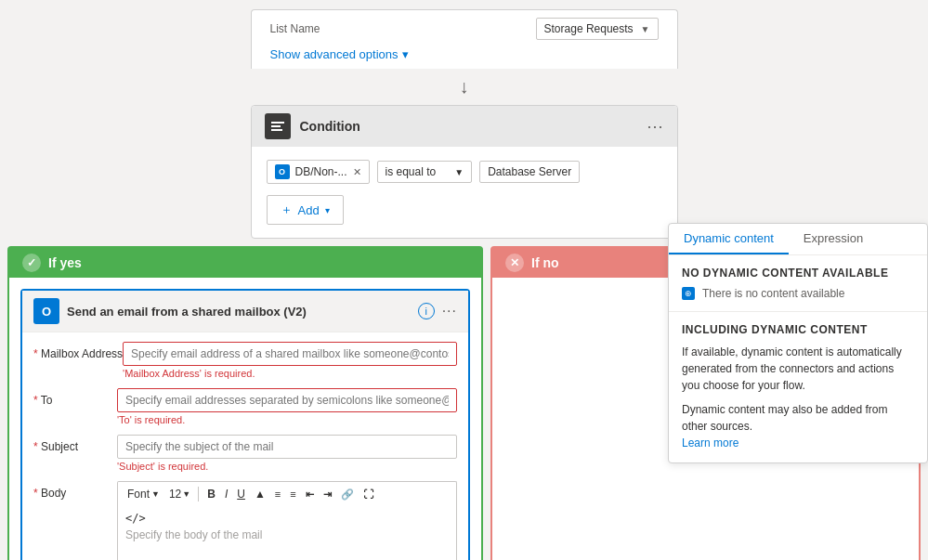 Image resolution: width=928 pixels, height=560 pixels. Describe the element at coordinates (199, 494) in the screenshot. I see `toolbar-separator` at that location.